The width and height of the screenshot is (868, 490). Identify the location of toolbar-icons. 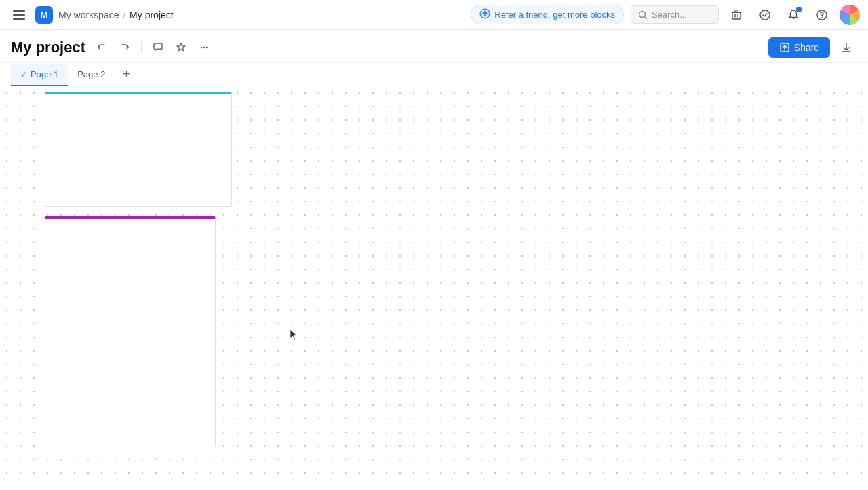
(153, 48).